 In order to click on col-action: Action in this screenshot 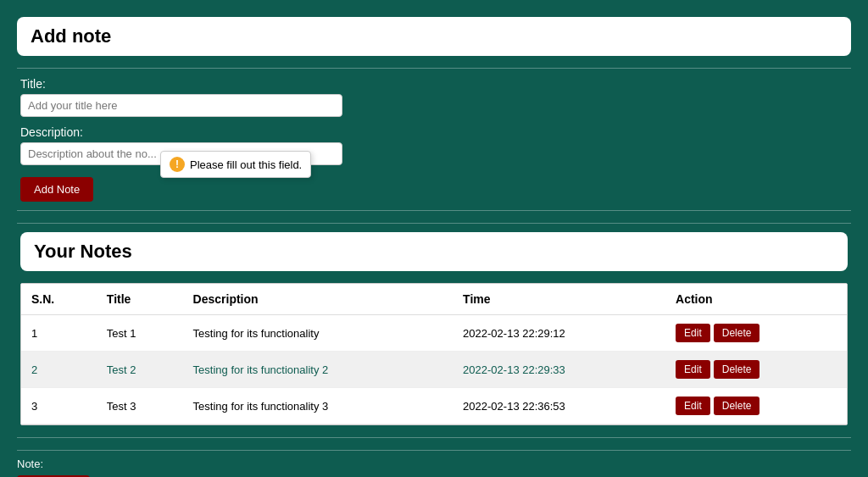, I will do `click(756, 300)`.